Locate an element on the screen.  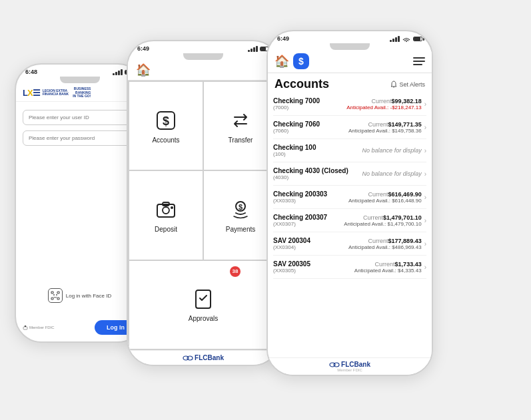
account-info-sav200305: SAV 200305 (XX0305) is located at coordinates (314, 267).